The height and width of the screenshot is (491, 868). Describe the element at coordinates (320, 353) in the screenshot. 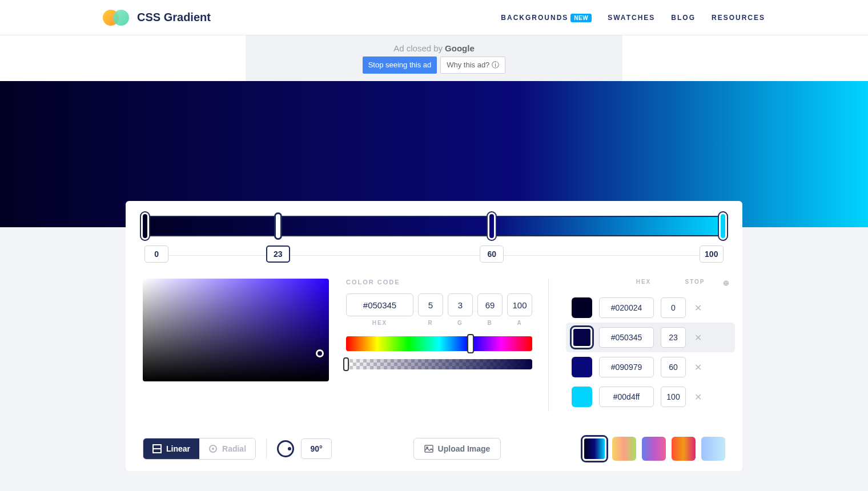

I see `sv-cursor` at that location.